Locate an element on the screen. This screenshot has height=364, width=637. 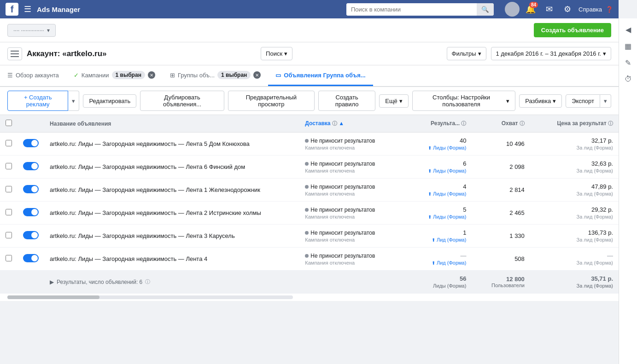
reach-cell: 1 330 is located at coordinates (501, 236).